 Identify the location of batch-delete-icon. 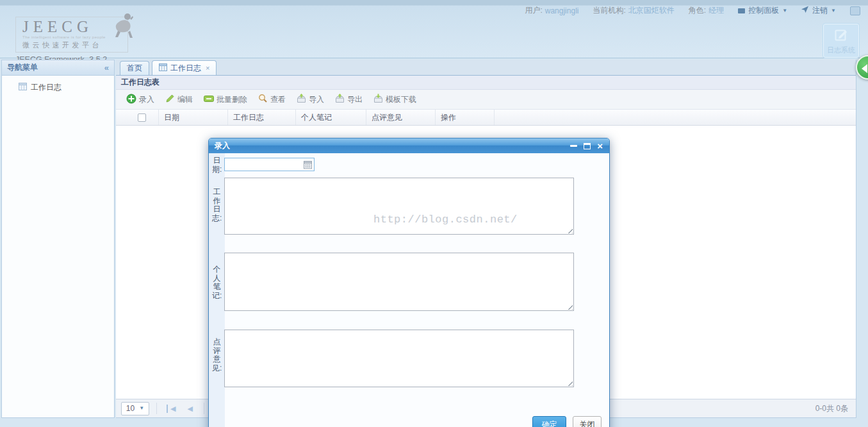
(209, 100).